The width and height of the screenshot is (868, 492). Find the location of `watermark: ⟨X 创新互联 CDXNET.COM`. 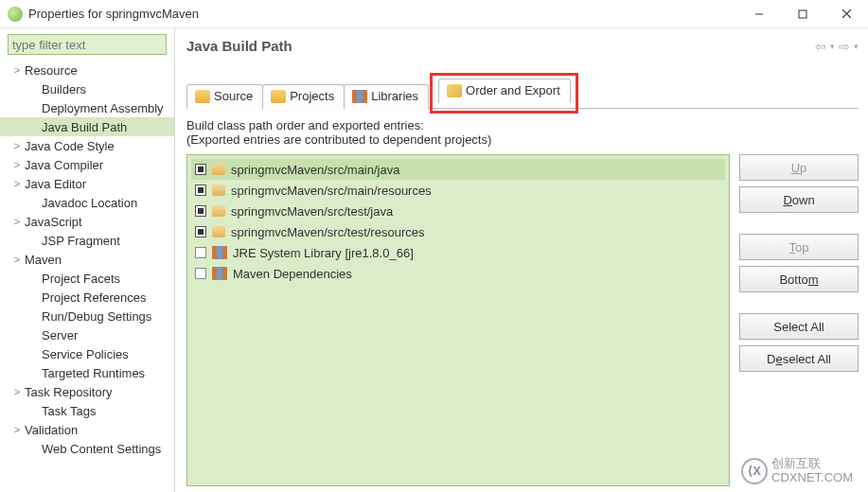

watermark: ⟨X 创新互联 CDXNET.COM is located at coordinates (797, 471).